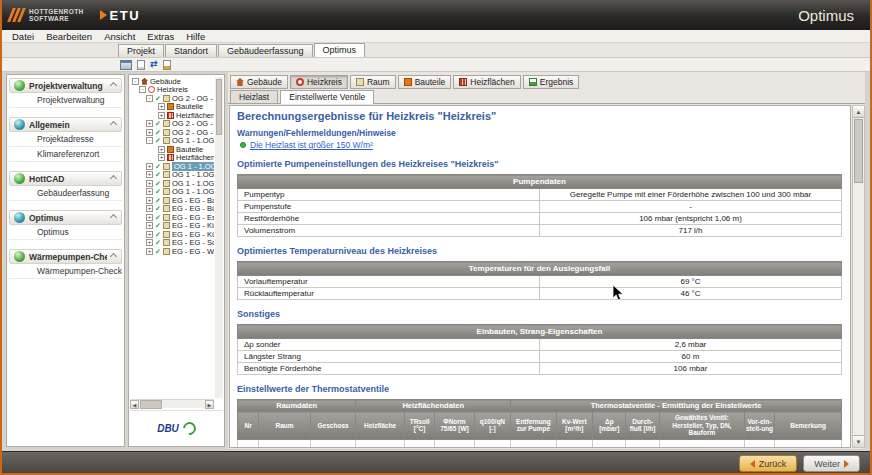 The width and height of the screenshot is (872, 475). I want to click on subtab-einstellwerte-ventile: Einstellwerte Ventile, so click(327, 97).